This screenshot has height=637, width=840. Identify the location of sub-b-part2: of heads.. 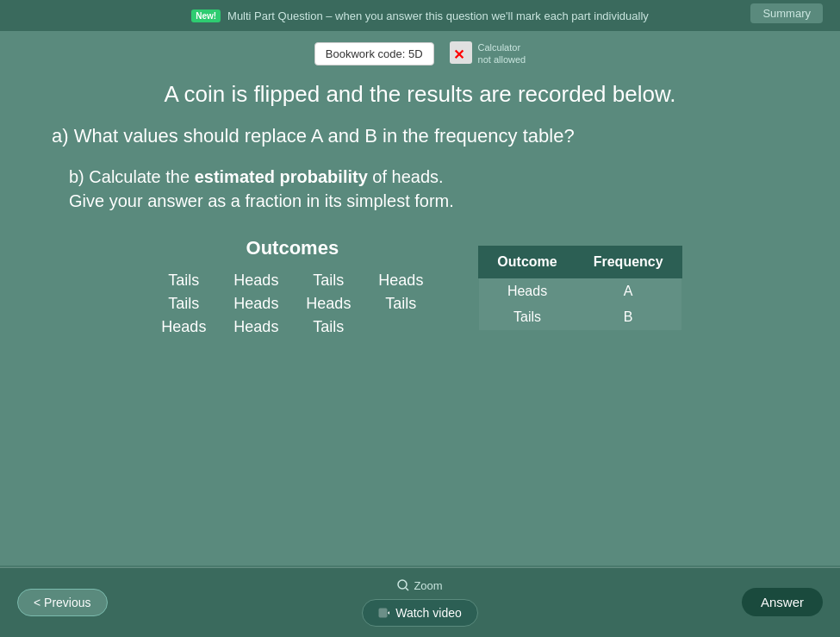
(406, 177).